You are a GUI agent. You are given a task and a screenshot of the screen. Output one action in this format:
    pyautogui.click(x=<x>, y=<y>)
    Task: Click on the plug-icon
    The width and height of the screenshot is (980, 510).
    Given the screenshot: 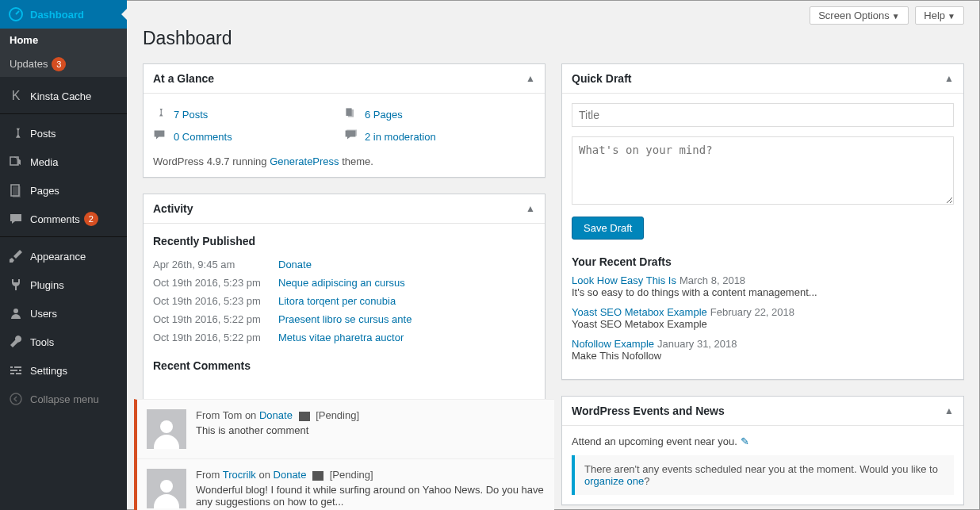 What is the action you would take?
    pyautogui.click(x=16, y=285)
    